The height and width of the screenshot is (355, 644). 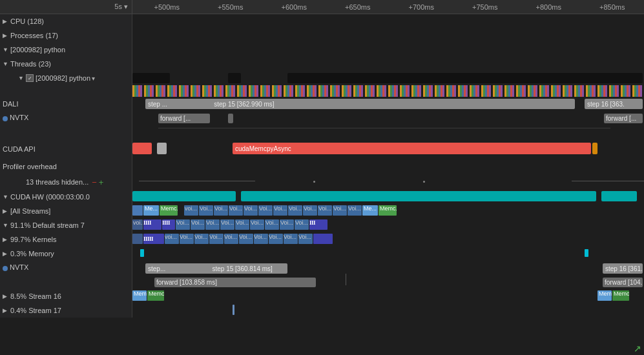 What do you see at coordinates (388, 182) in the screenshot?
I see `track-threads-hidden` at bounding box center [388, 182].